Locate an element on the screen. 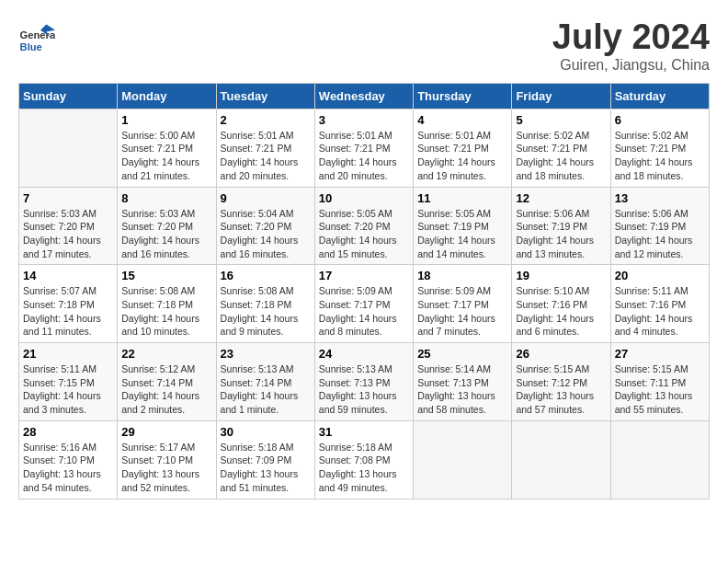  day-number: 13 is located at coordinates (660, 199).